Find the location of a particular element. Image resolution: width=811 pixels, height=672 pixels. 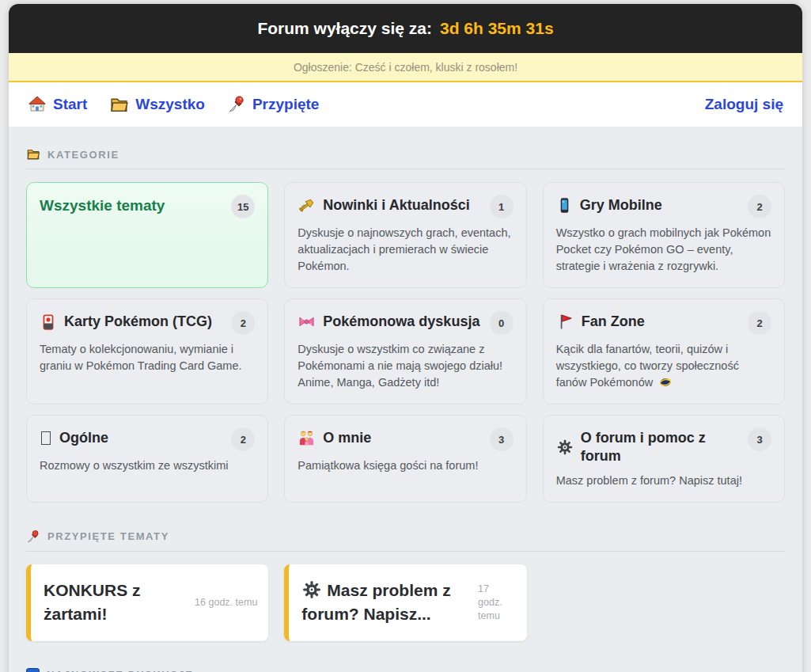

category-title: Ogólne is located at coordinates (84, 439).